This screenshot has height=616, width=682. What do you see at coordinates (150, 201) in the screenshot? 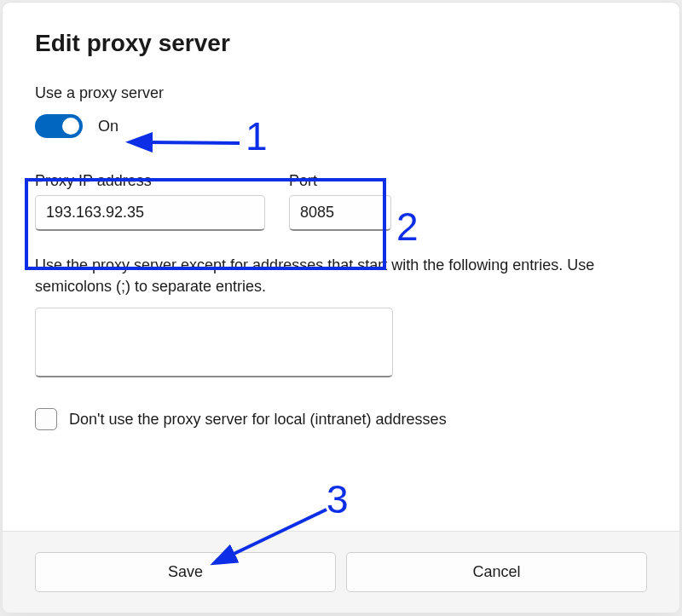
I see `ip-field-group: Proxy IP address` at bounding box center [150, 201].